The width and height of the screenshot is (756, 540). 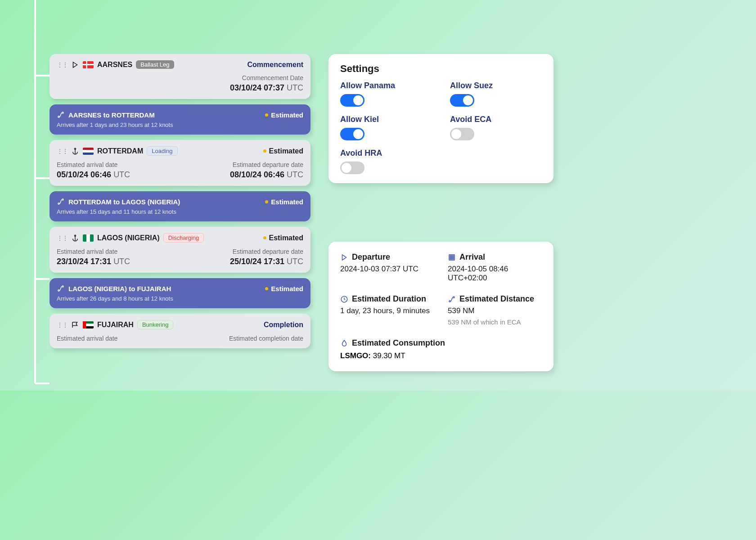 What do you see at coordinates (257, 175) in the screenshot?
I see `departure-date: 08/10/24 06:46` at bounding box center [257, 175].